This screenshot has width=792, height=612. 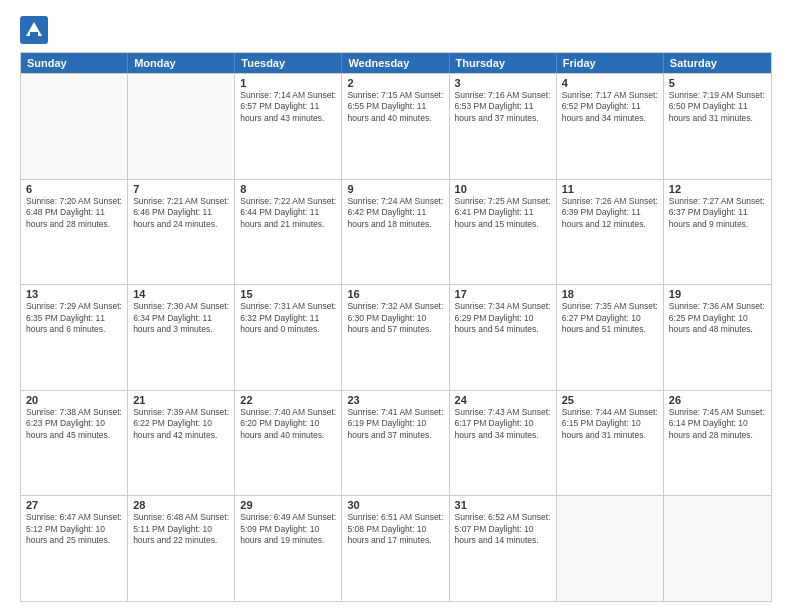 What do you see at coordinates (718, 424) in the screenshot?
I see `cell-info: Sunrise: 7:45 AM Sunset: 6:14 PM Dayligh…` at bounding box center [718, 424].